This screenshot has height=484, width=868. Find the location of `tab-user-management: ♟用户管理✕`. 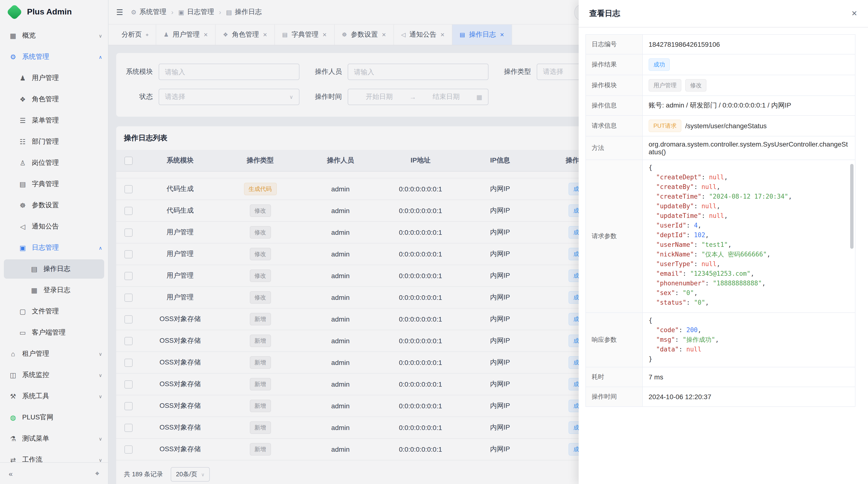

tab-user-management: ♟用户管理✕ is located at coordinates (186, 35).